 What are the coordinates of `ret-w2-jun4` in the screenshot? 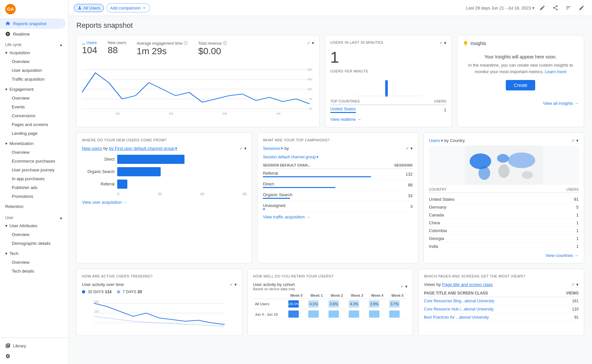 It's located at (337, 315).